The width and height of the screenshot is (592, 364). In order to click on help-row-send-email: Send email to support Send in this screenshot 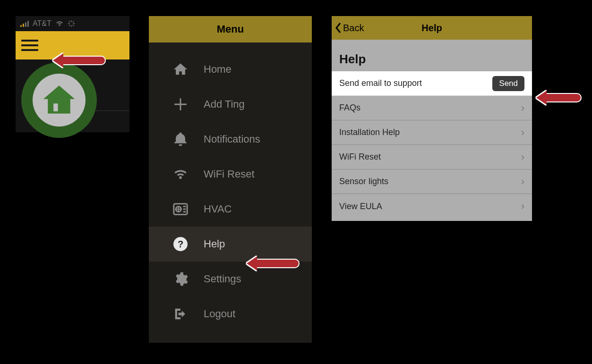, I will do `click(432, 84)`.